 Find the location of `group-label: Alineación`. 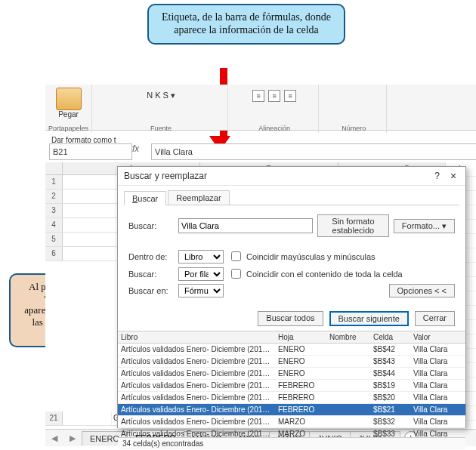

group-label: Alineación is located at coordinates (274, 128).